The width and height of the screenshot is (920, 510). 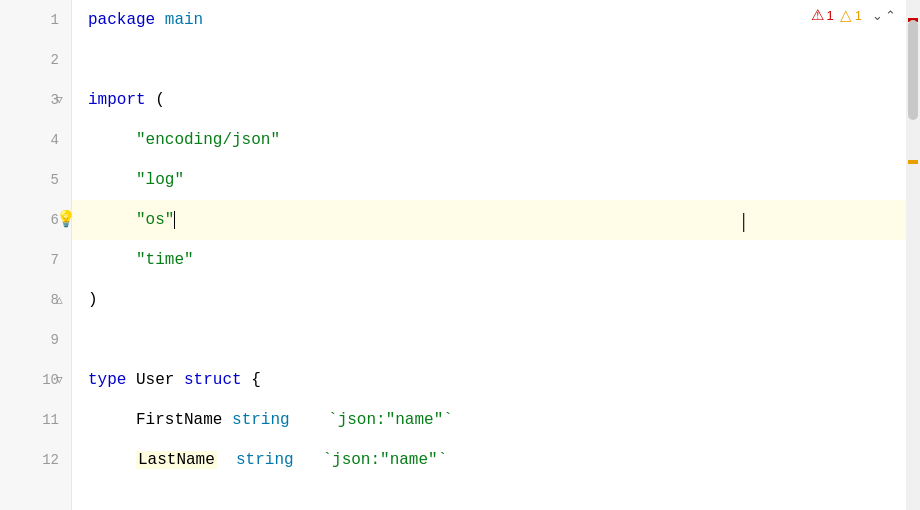 I want to click on line-num-11: 11, so click(x=36, y=420).